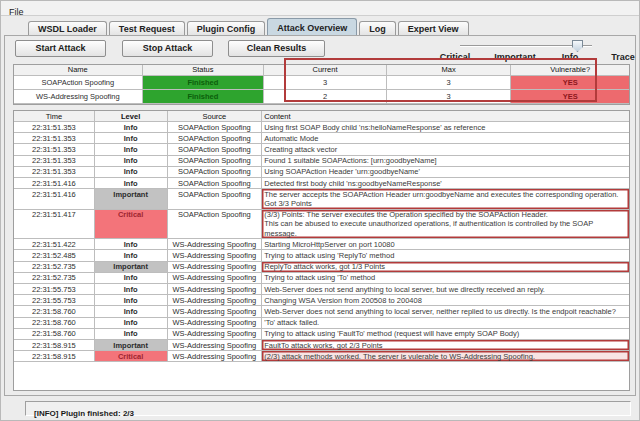 This screenshot has width=640, height=421. Describe the element at coordinates (147, 28) in the screenshot. I see `tab-test-request: Test Request` at that location.